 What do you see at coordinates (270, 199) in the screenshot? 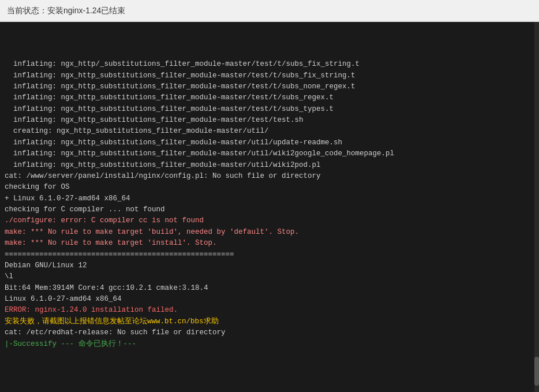
I see `terminal-line: + Linux 6.1.0-27-amd64 x86_64` at bounding box center [270, 199].